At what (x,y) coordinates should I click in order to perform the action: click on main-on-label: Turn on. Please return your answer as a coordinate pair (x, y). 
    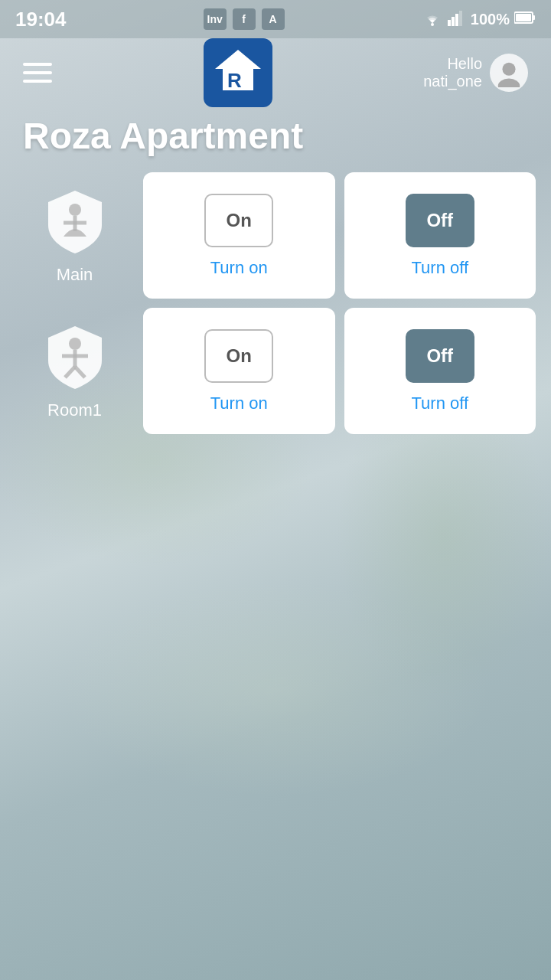
    Looking at the image, I should click on (239, 268).